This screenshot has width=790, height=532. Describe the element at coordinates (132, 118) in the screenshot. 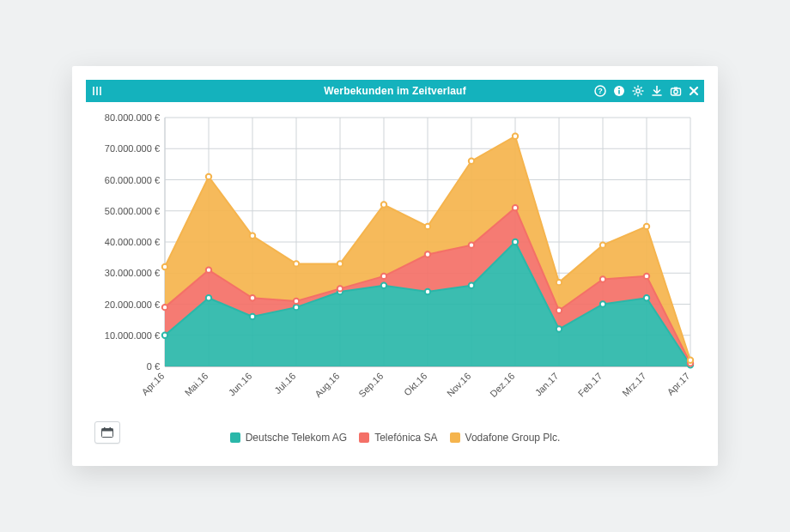

I see `y-tick-label: 80.000.000 €` at that location.